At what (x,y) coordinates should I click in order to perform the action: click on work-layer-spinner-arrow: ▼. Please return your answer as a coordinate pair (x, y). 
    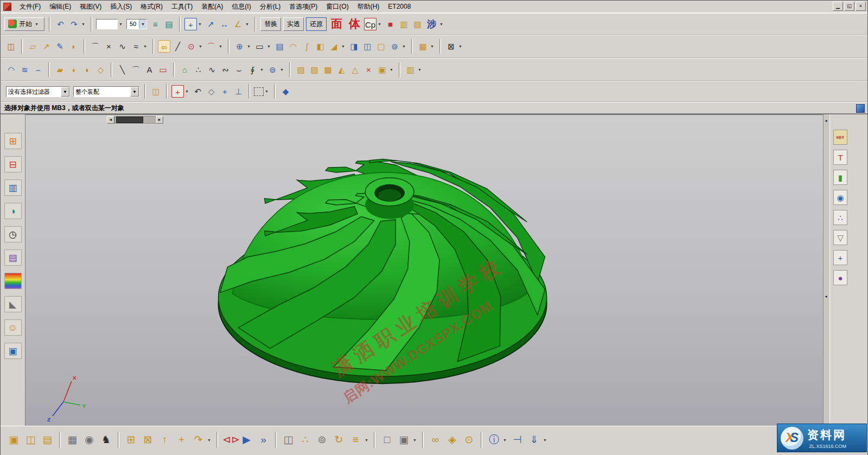
    Looking at the image, I should click on (143, 24).